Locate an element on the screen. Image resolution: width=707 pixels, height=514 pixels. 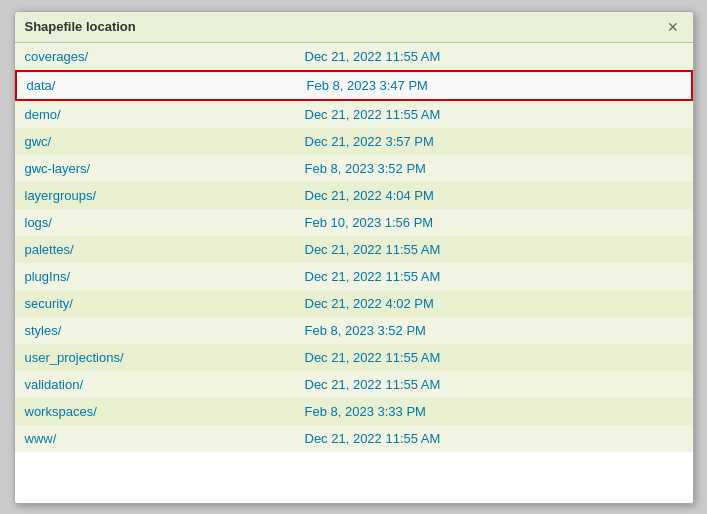
list-item: gwc-layers/Feb 8, 2023 3:52 PM is located at coordinates (354, 168).